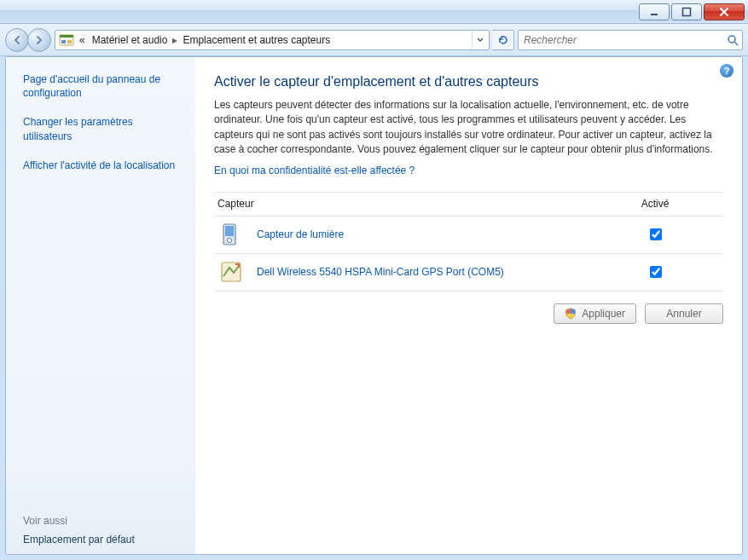 This screenshot has height=560, width=748. What do you see at coordinates (39, 40) in the screenshot?
I see `nav-forward-button` at bounding box center [39, 40].